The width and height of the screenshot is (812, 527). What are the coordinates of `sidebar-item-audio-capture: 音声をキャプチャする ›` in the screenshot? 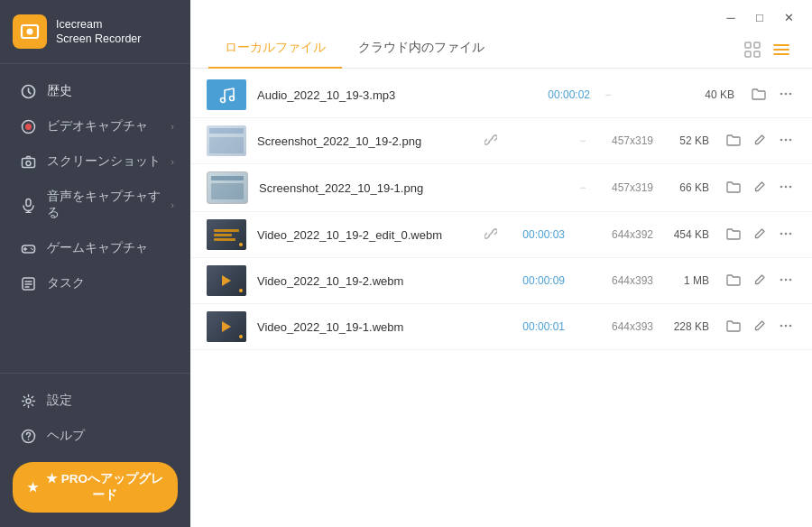 It's located at (96, 205).